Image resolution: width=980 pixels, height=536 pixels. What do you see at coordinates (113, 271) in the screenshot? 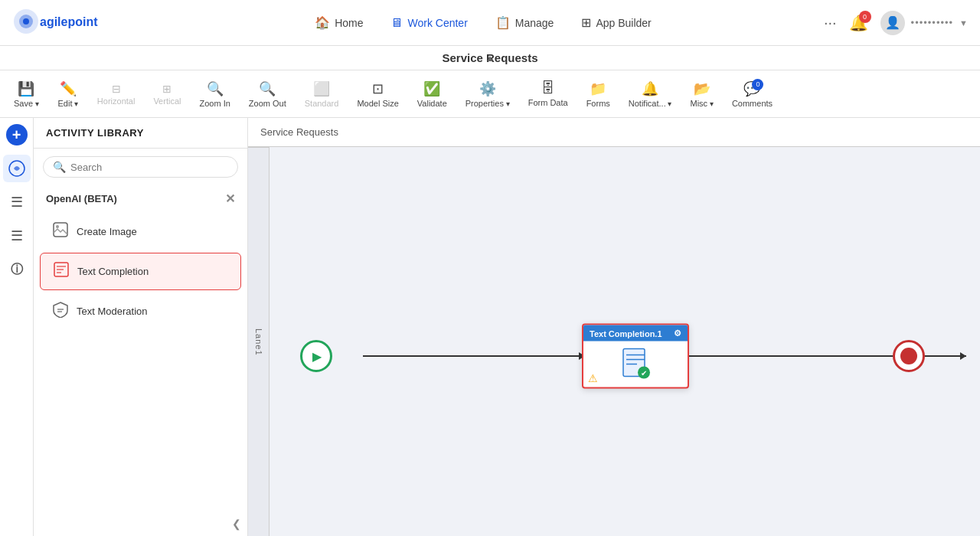
I see `text-completion-label: Text Completion` at bounding box center [113, 271].